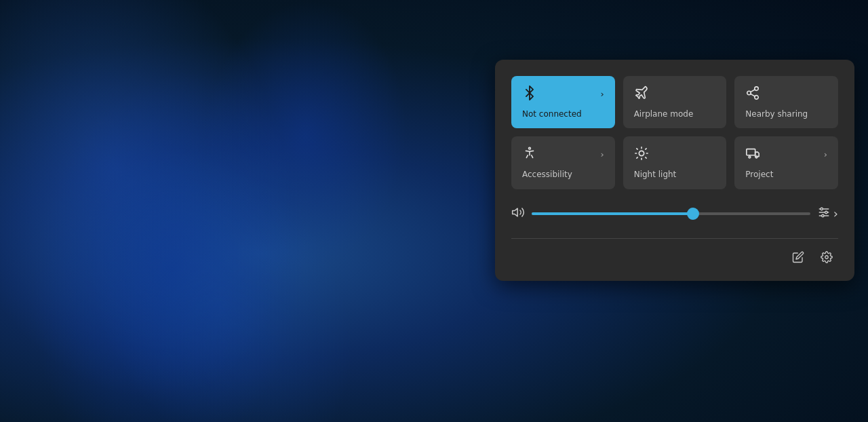 The width and height of the screenshot is (868, 422). I want to click on night-light-tile: Night light, so click(675, 163).